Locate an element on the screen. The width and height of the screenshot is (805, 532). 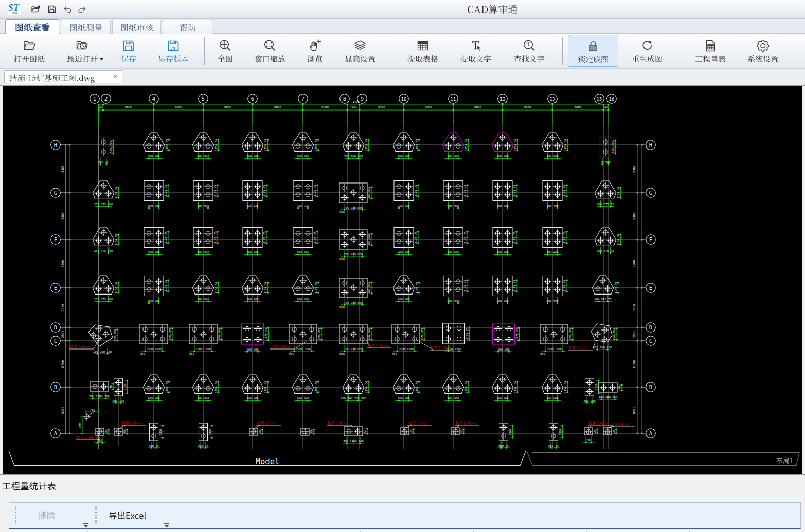
zoom-window-button is located at coordinates (270, 51).